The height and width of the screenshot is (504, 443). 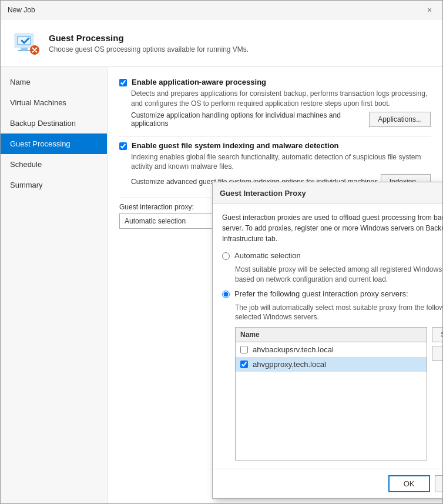 What do you see at coordinates (331, 401) in the screenshot?
I see `proxy-table-body: ahvbackupsrv.tech.local ahvgpproxy.tech.…` at bounding box center [331, 401].